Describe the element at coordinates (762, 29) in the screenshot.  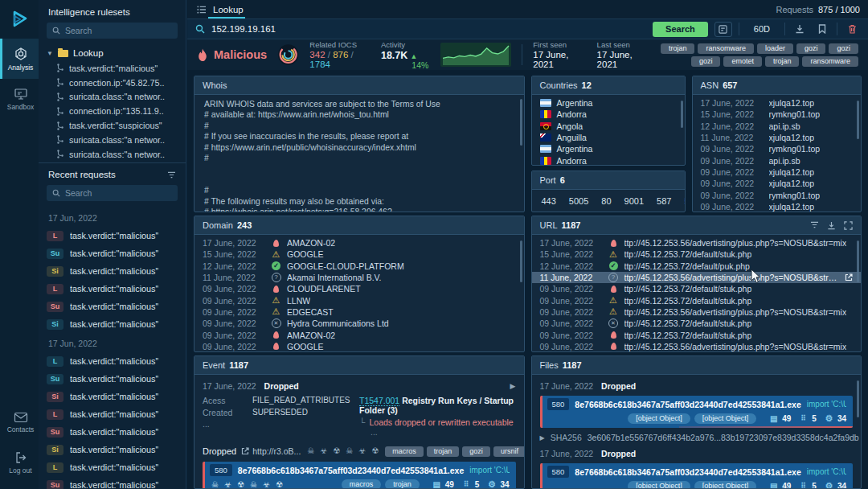
I see `time-range-select: 60D` at that location.